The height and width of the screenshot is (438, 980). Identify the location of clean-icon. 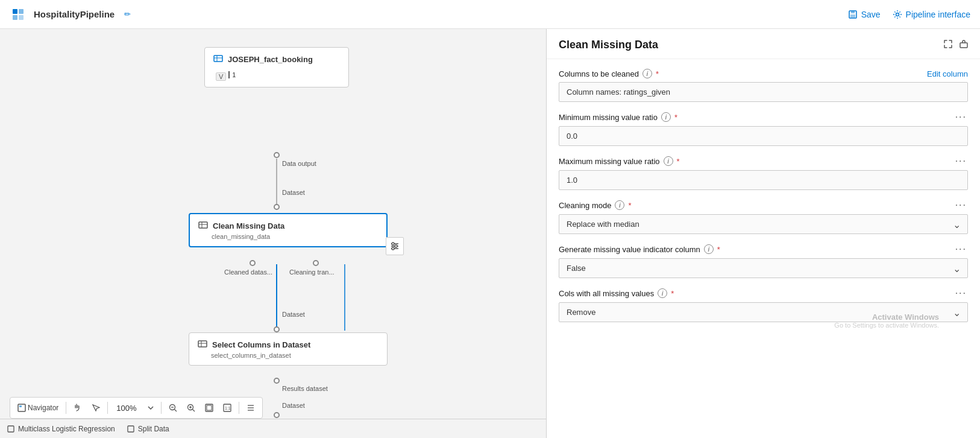
(203, 226).